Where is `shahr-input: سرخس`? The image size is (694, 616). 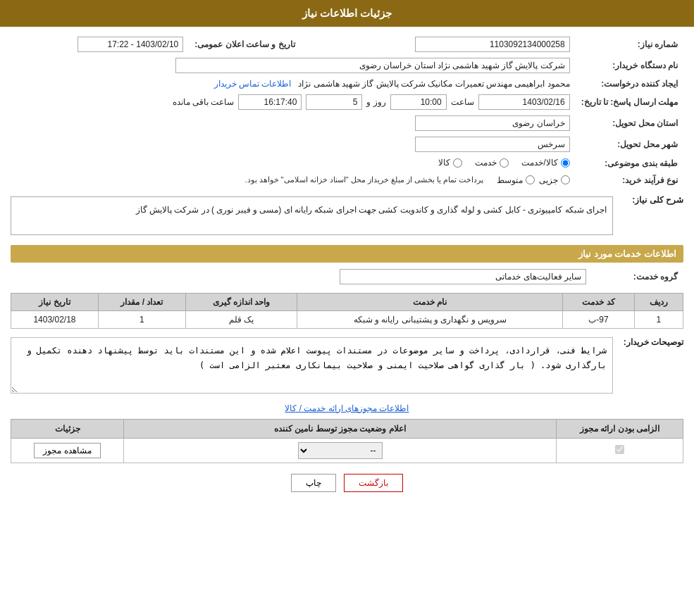 shahr-input: سرخس is located at coordinates (492, 144).